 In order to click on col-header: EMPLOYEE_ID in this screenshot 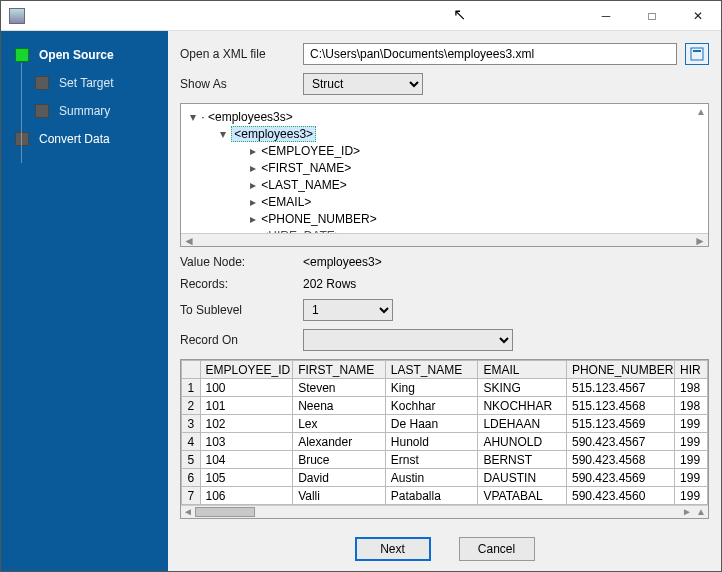, I will do `click(246, 370)`.